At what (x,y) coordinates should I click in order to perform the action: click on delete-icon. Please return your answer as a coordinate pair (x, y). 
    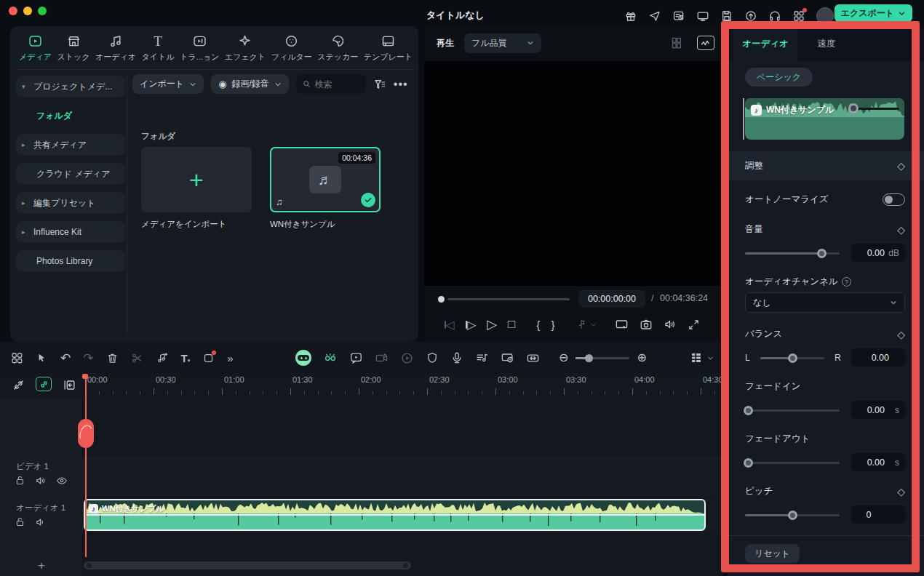
    Looking at the image, I should click on (112, 358).